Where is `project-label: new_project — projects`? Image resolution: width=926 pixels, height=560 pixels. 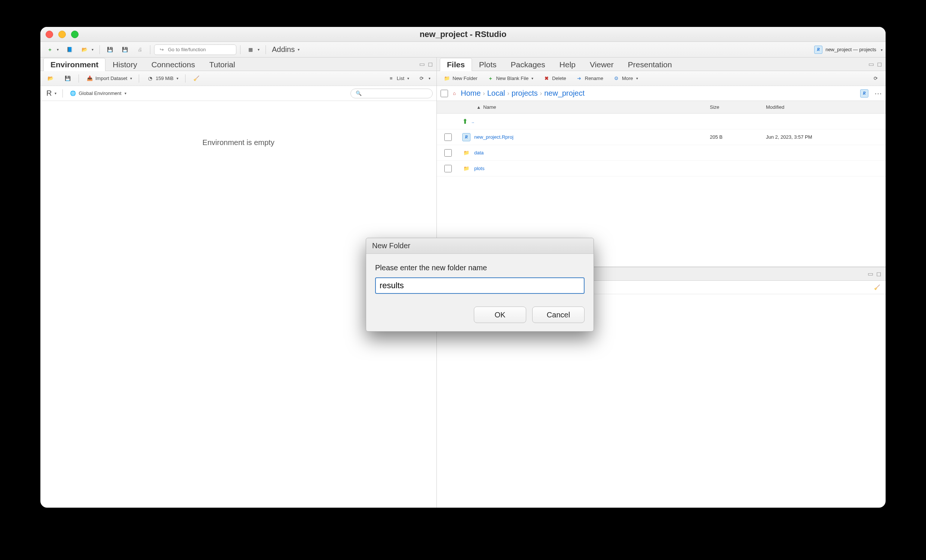 project-label: new_project — projects is located at coordinates (851, 50).